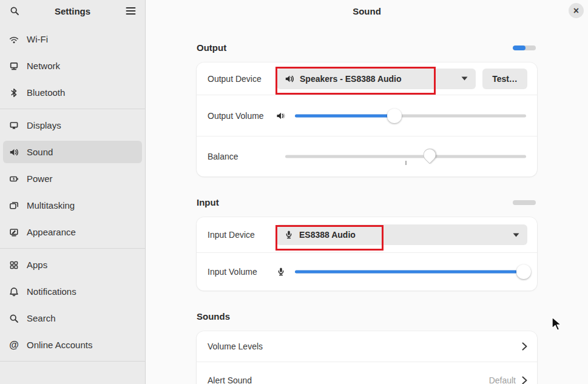  What do you see at coordinates (73, 178) in the screenshot?
I see `sidebar-item-power: Power` at bounding box center [73, 178].